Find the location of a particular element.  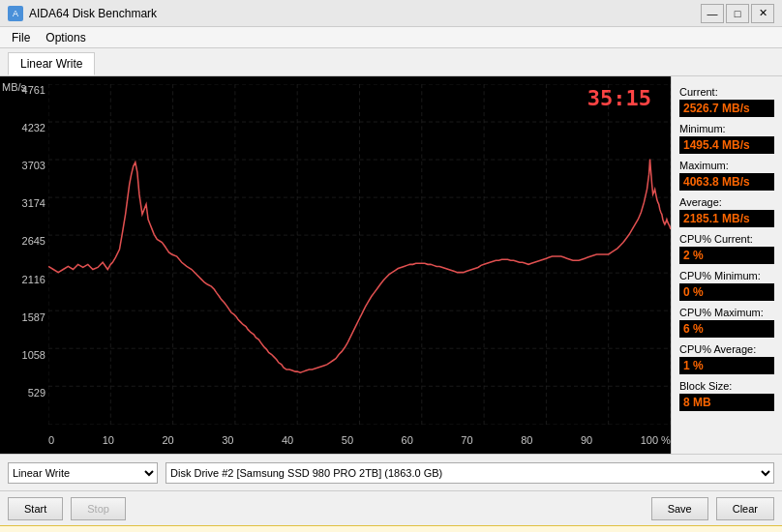

y-label-2: 3703 is located at coordinates (23, 165).